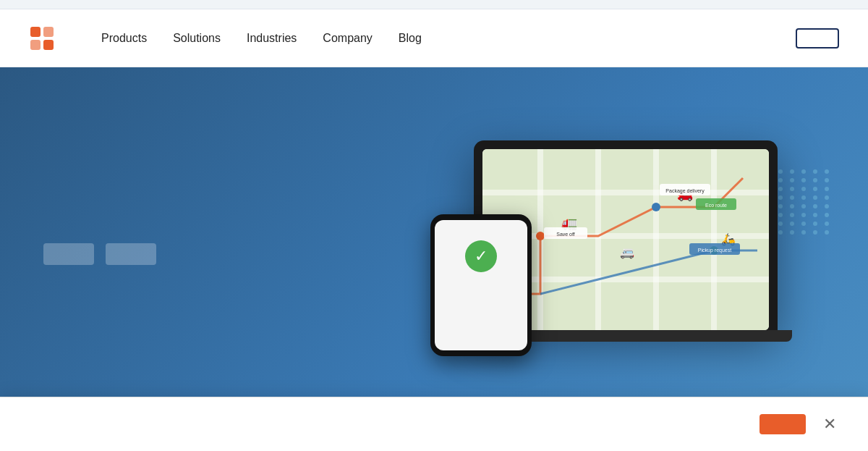  What do you see at coordinates (481, 285) in the screenshot?
I see `phone-screen: ✓` at bounding box center [481, 285].